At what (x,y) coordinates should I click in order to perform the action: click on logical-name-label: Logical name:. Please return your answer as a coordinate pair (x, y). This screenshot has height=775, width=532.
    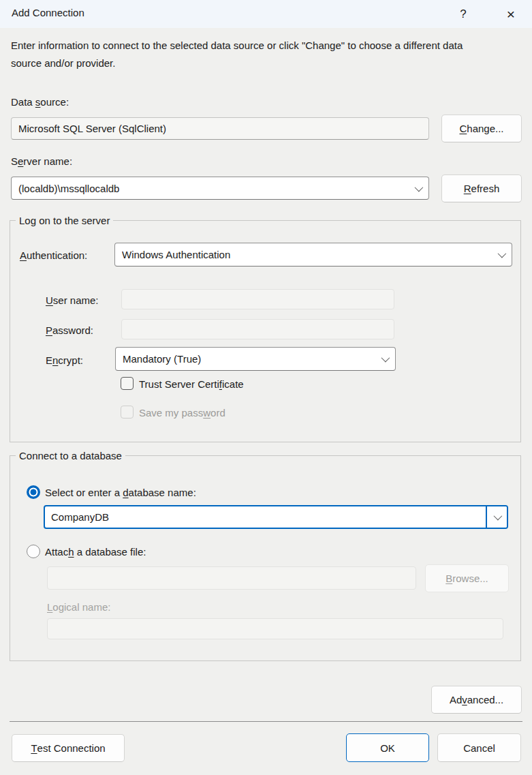
    Looking at the image, I should click on (79, 607).